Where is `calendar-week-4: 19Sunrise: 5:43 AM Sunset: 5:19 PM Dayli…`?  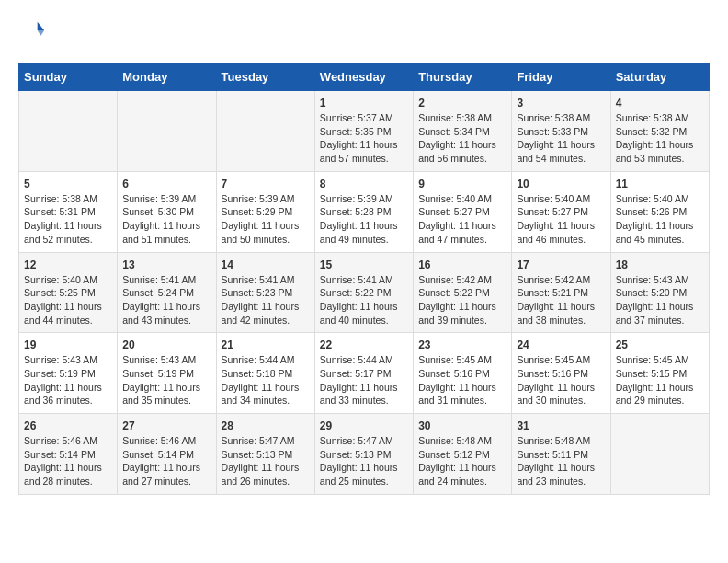
calendar-week-4: 19Sunrise: 5:43 AM Sunset: 5:19 PM Dayli… is located at coordinates (364, 373).